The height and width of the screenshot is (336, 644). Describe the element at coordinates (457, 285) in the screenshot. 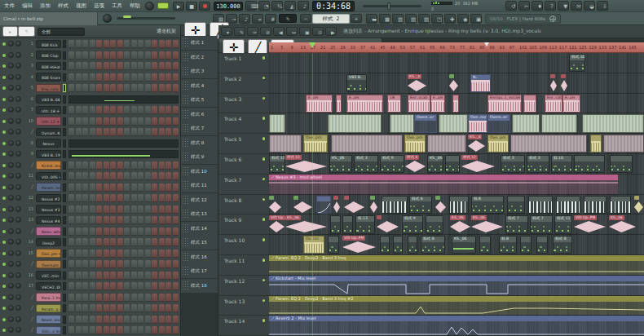

I see `track-lane: ⟋ Kickstart - Mix level` at that location.